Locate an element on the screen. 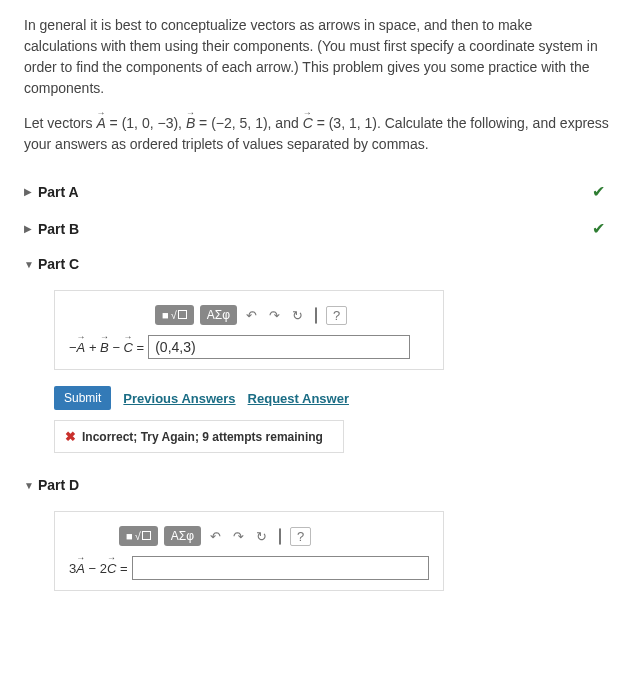  part-c-feedback: ✖ Incorrect; Try Again; 9 attempts remai… is located at coordinates (199, 436).